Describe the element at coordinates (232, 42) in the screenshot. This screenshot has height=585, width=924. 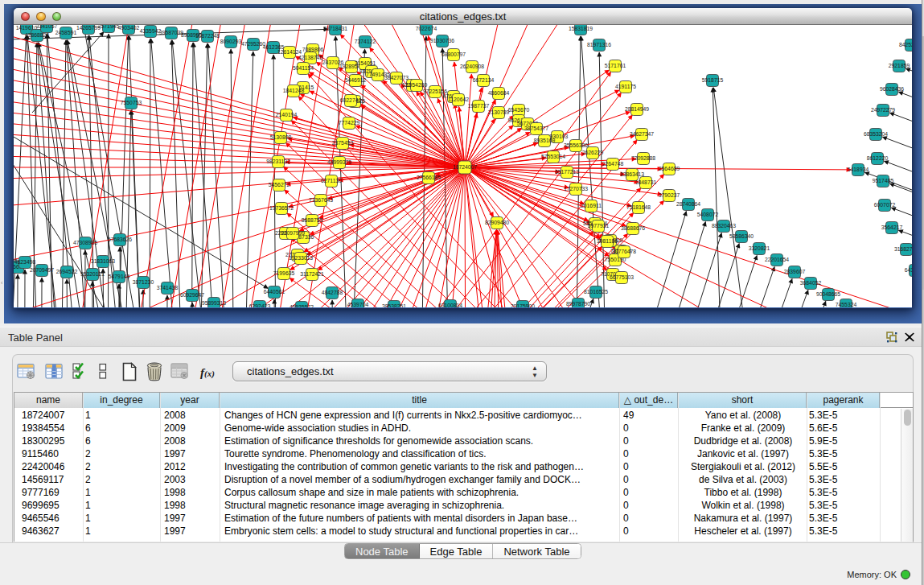
I see `svg-text: 8090293` at that location.